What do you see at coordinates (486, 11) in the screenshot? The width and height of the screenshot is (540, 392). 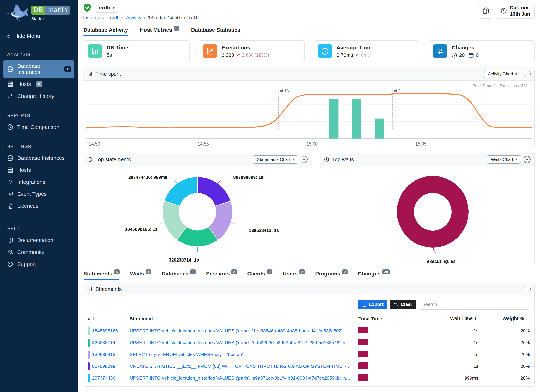 I see `copy-link-button` at bounding box center [486, 11].